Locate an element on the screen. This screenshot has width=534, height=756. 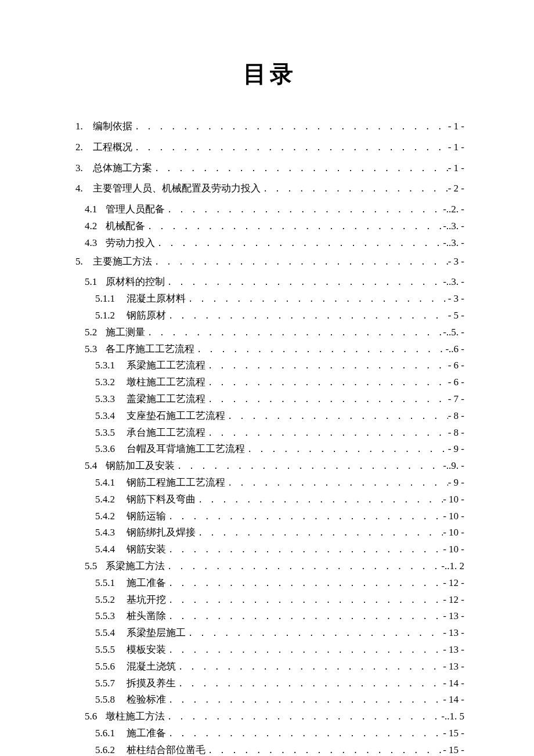
toc-page-number: - 3 - is located at coordinates (456, 299).